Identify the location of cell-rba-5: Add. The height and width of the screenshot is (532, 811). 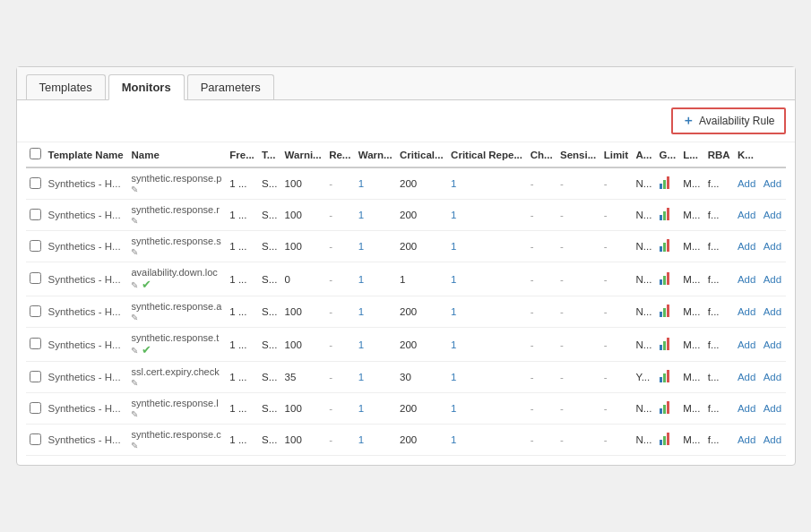
(747, 345).